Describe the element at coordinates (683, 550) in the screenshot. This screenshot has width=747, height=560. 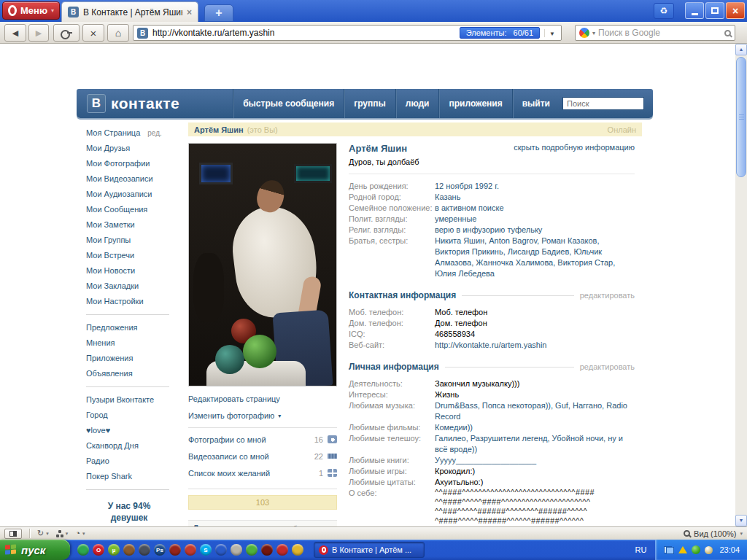
I see `warning-icon` at that location.